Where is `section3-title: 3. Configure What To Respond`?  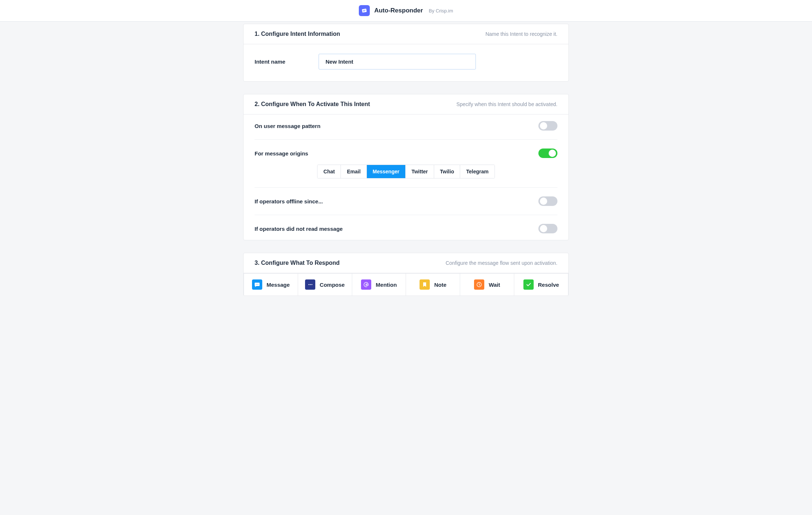 section3-title: 3. Configure What To Respond is located at coordinates (297, 263).